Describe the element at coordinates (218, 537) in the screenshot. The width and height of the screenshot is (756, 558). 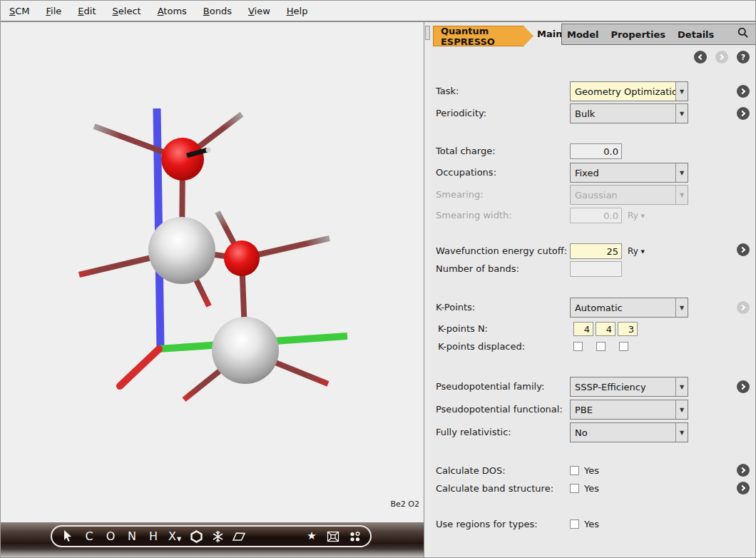
I see `freeze-snowflake-icon` at that location.